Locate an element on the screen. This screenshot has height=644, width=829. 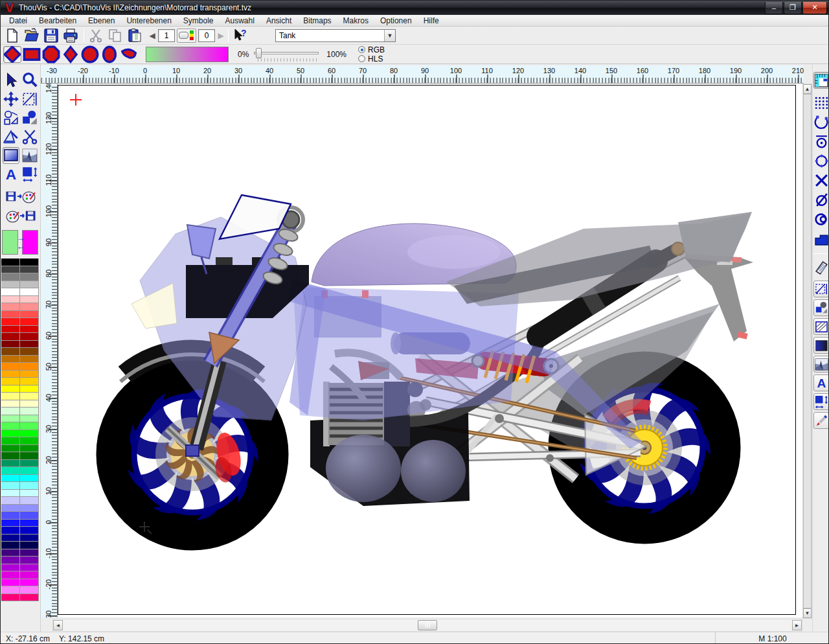
layer-number-field: 1 is located at coordinates (166, 36).